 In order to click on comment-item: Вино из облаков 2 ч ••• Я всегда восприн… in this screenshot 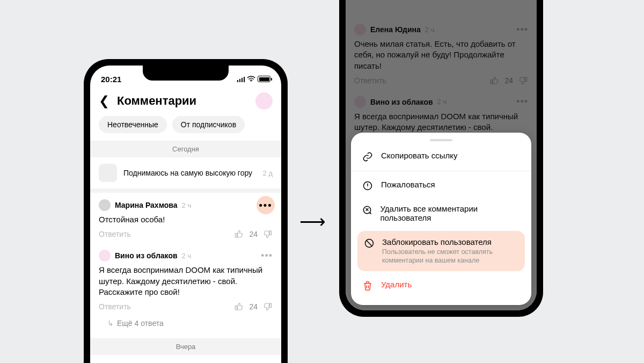, I will do `click(186, 279)`.